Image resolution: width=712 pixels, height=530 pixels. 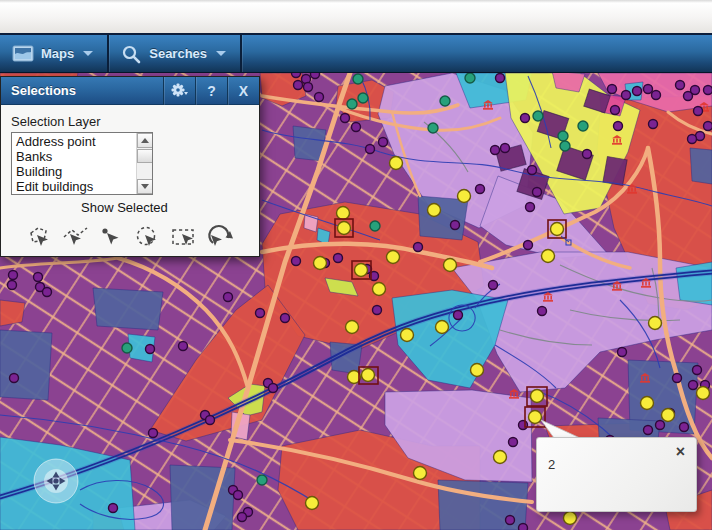 What do you see at coordinates (145, 156) in the screenshot?
I see `scrollbar-thumb` at bounding box center [145, 156].